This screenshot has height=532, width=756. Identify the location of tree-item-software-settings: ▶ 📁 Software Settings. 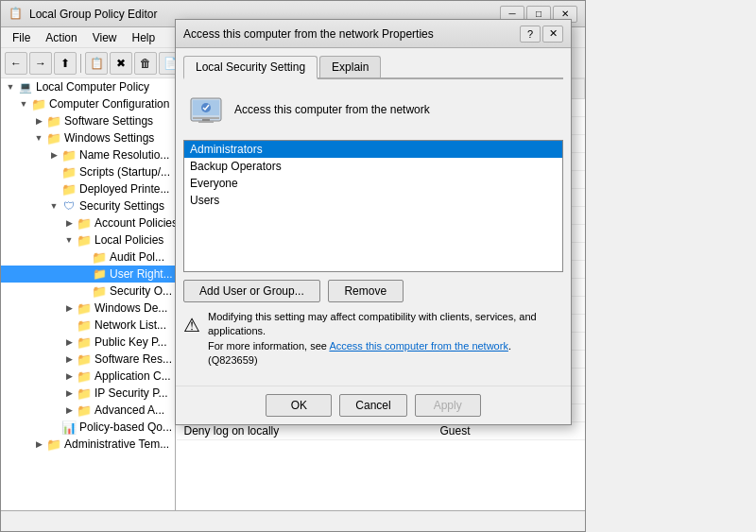
(88, 121).